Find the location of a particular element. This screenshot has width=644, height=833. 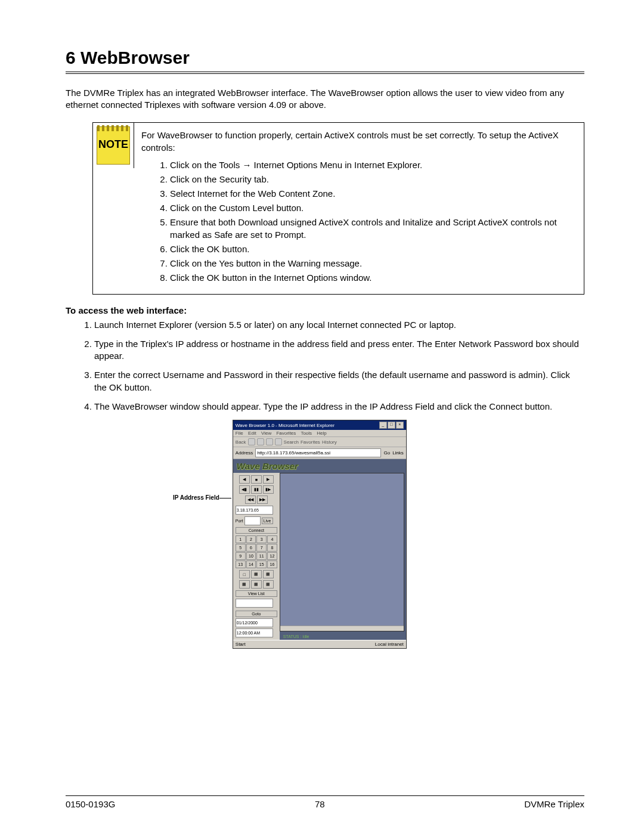

start-button: Start is located at coordinates (241, 644).